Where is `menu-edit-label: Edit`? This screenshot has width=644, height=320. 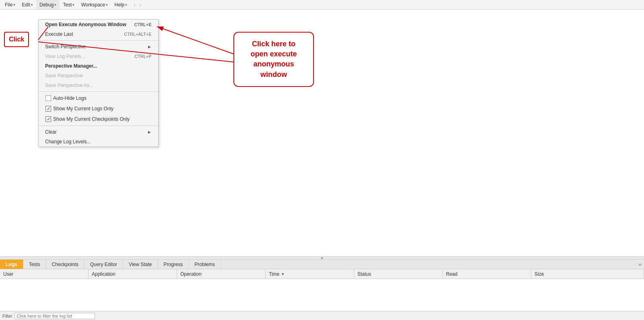 menu-edit-label: Edit is located at coordinates (26, 5).